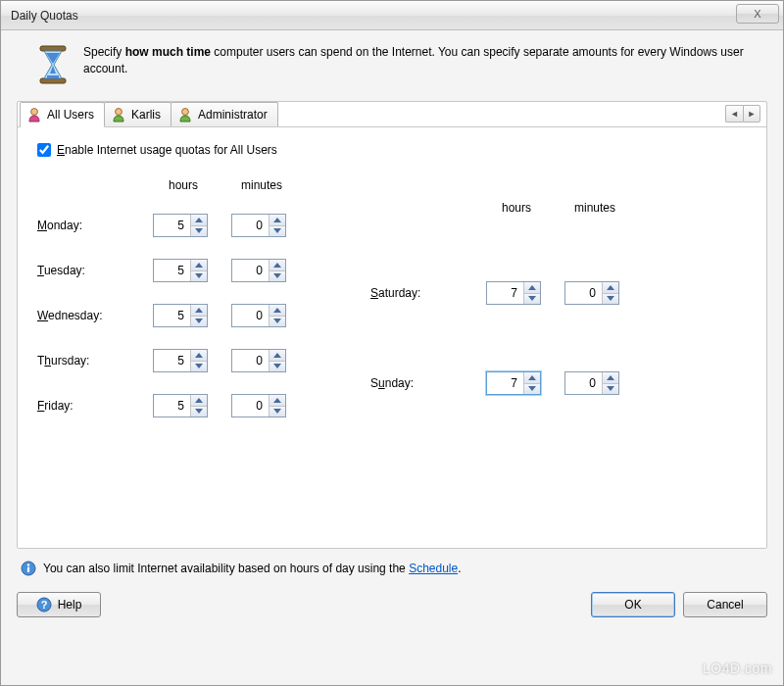 This screenshot has width=784, height=686. What do you see at coordinates (734, 114) in the screenshot?
I see `tab-scroll-left: ◄` at bounding box center [734, 114].